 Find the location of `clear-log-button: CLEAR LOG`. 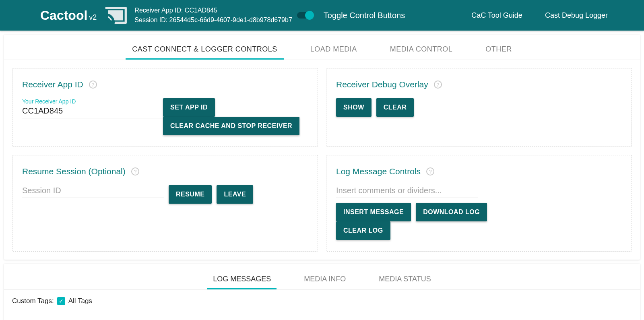

clear-log-button: CLEAR LOG is located at coordinates (363, 231).